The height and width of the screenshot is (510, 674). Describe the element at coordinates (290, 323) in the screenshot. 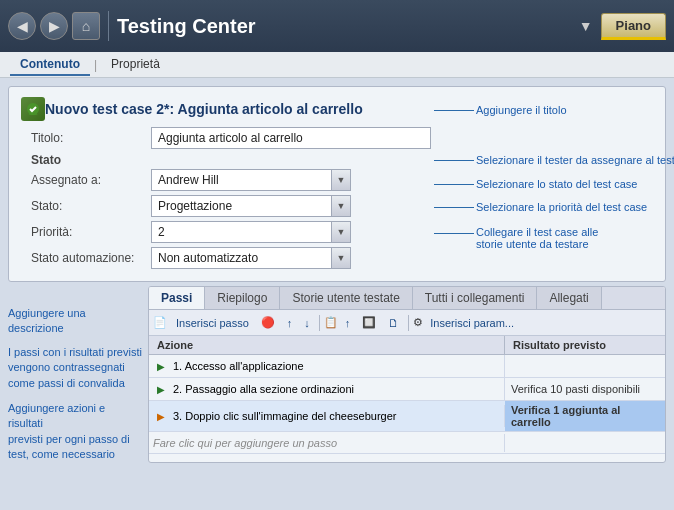

I see `toolbar-up-arrow: ↑` at that location.